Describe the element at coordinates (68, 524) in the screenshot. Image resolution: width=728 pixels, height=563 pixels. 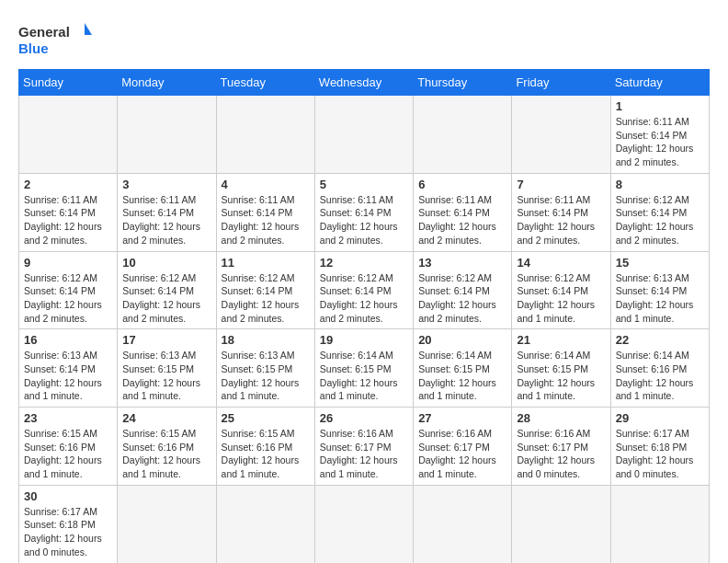
I see `calendar-cell: 30Sunrise: 6:17 AMSunset: 6:18 PMDayligh…` at that location.